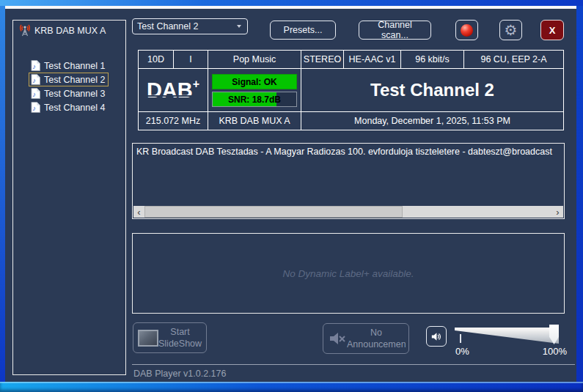 This screenshot has width=583, height=392. Describe the element at coordinates (173, 121) in the screenshot. I see `frequency-cell: 215.072 MHz` at that location.